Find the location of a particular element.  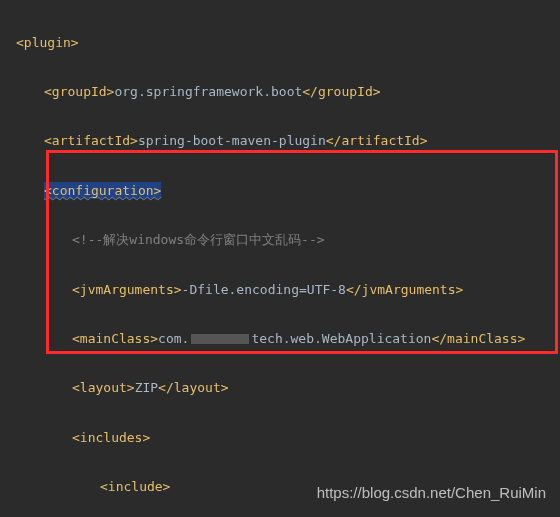

code-line: <layout>ZIP</layout> is located at coordinates (288, 388).